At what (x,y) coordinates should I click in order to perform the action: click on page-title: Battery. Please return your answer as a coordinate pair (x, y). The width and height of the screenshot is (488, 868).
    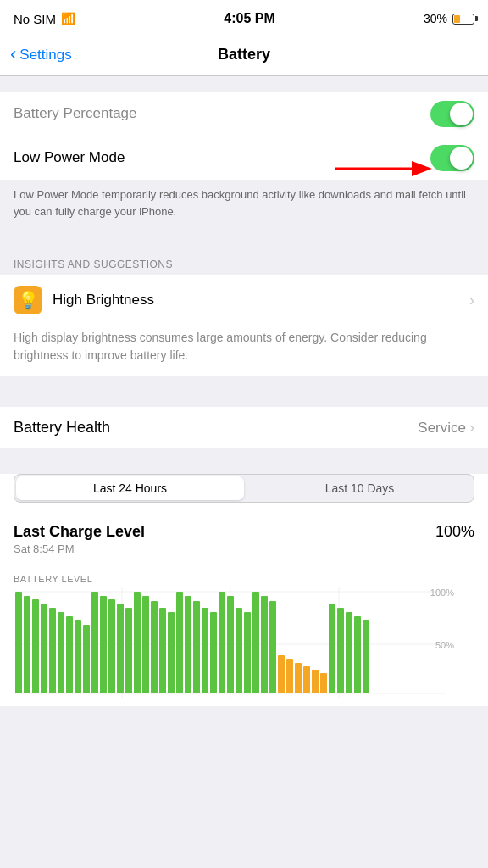
    Looking at the image, I should click on (244, 54).